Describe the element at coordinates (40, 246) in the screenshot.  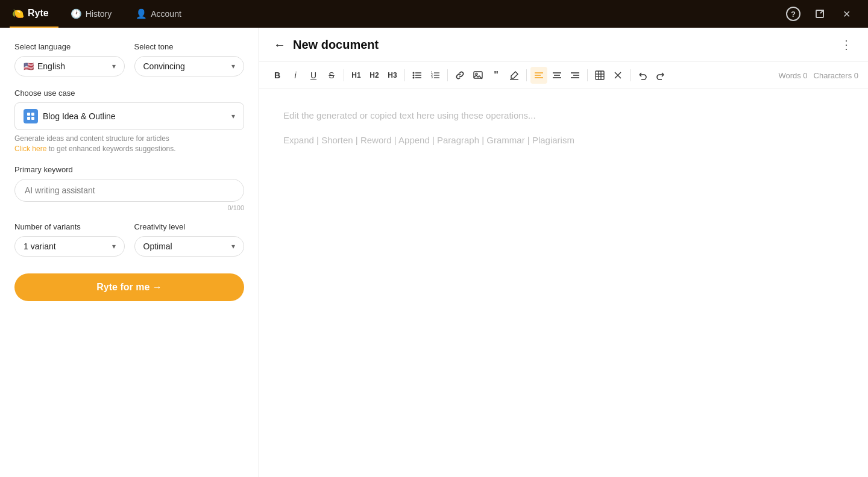
I see `variants-value: 1 variant` at that location.